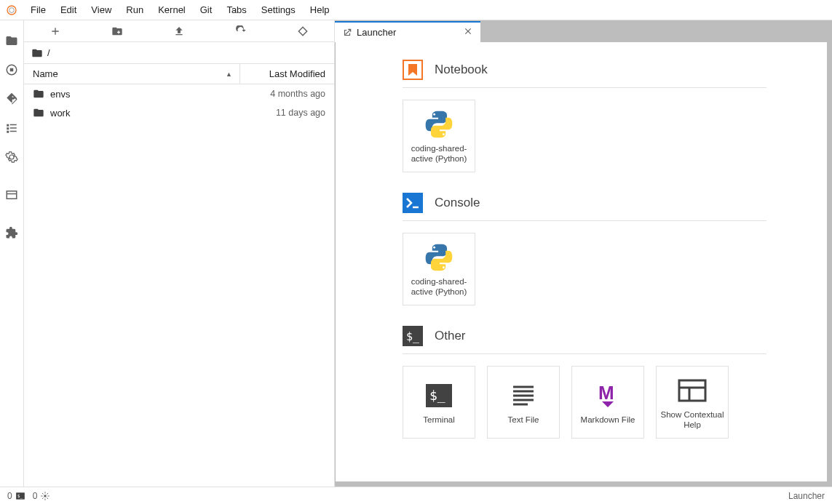  What do you see at coordinates (242, 31) in the screenshot?
I see `refresh-button` at bounding box center [242, 31].